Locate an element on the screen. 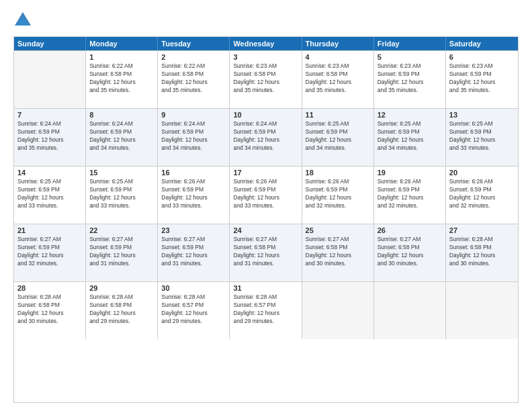  day-number: 30 is located at coordinates (193, 288).